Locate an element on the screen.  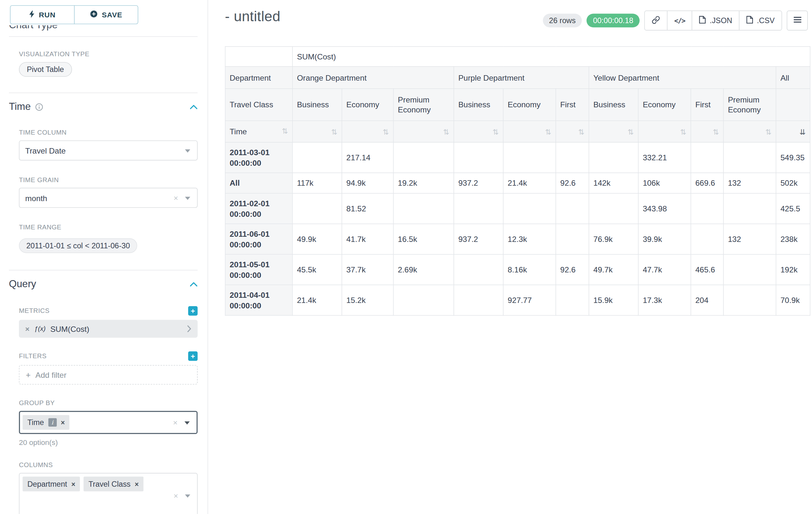
divider is located at coordinates (103, 270).